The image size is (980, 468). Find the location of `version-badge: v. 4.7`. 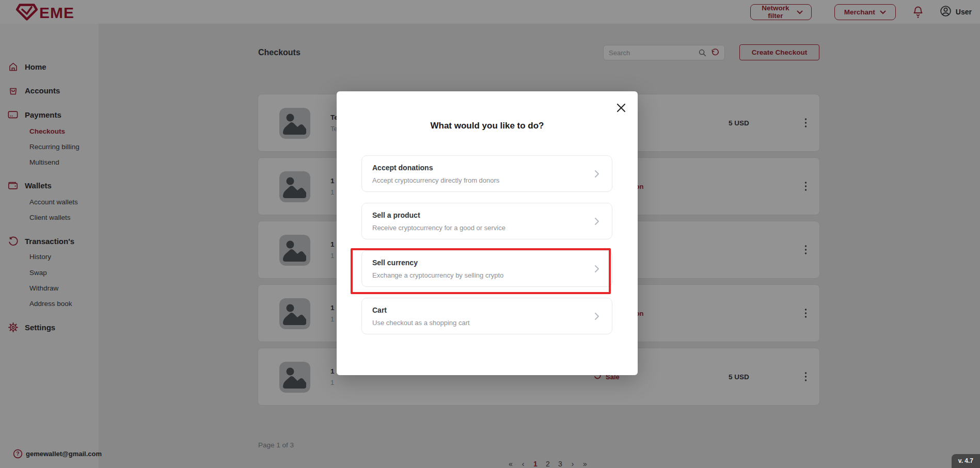

version-badge: v. 4.7 is located at coordinates (966, 461).